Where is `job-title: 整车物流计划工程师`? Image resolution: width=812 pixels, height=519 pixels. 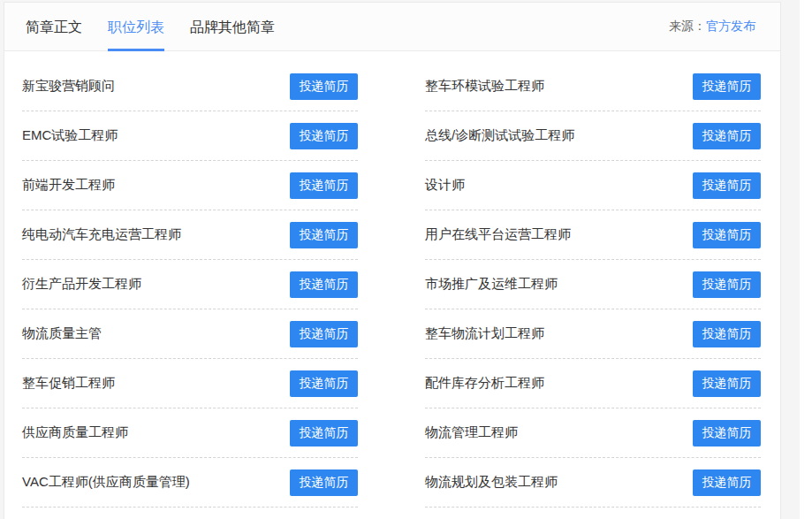 job-title: 整车物流计划工程师 is located at coordinates (484, 334).